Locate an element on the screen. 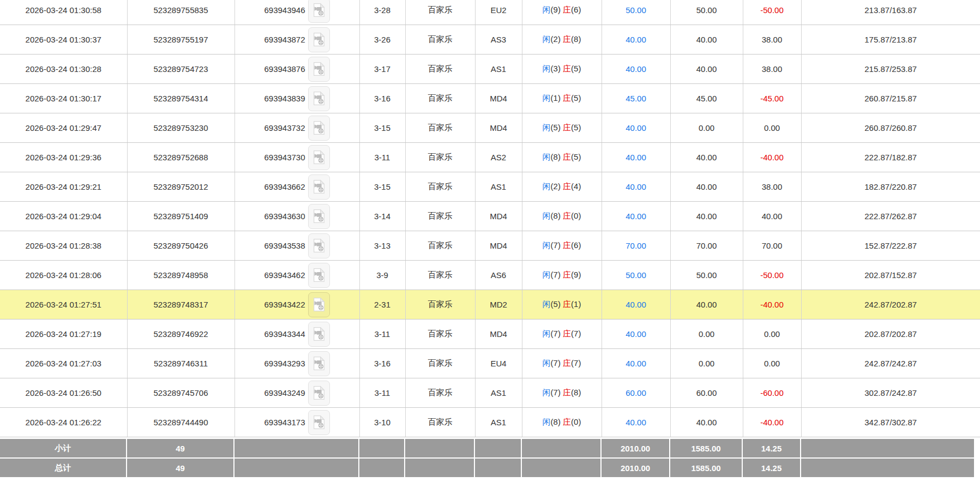  cell-bet-id: 523289748317 is located at coordinates (181, 305).